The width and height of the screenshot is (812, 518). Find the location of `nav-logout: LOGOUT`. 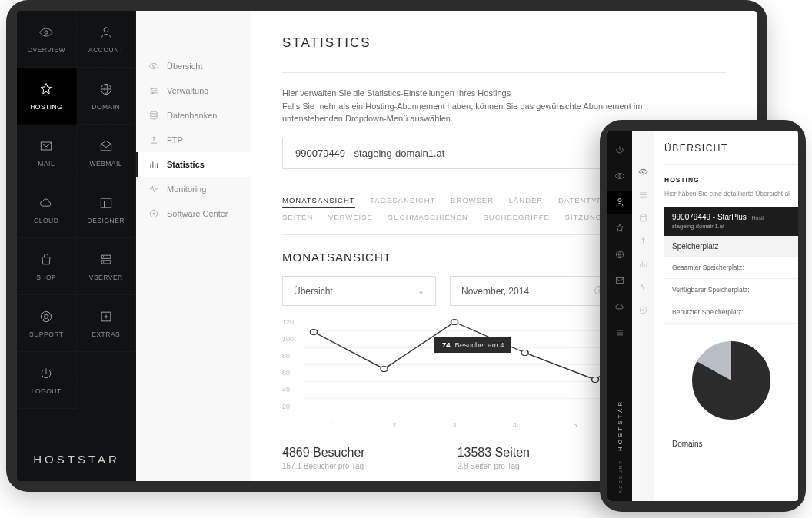

nav-logout: LOGOUT is located at coordinates (47, 380).